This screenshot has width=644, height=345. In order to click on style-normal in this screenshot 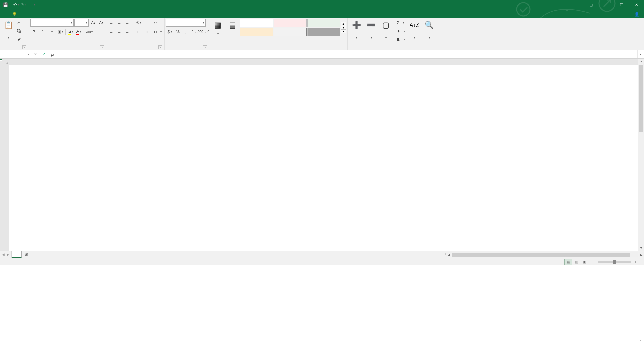, I will do `click(257, 23)`.